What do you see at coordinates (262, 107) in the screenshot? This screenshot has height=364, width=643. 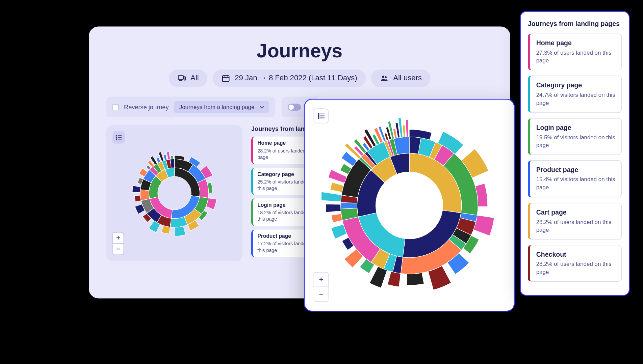 I see `chevron-down-icon` at bounding box center [262, 107].